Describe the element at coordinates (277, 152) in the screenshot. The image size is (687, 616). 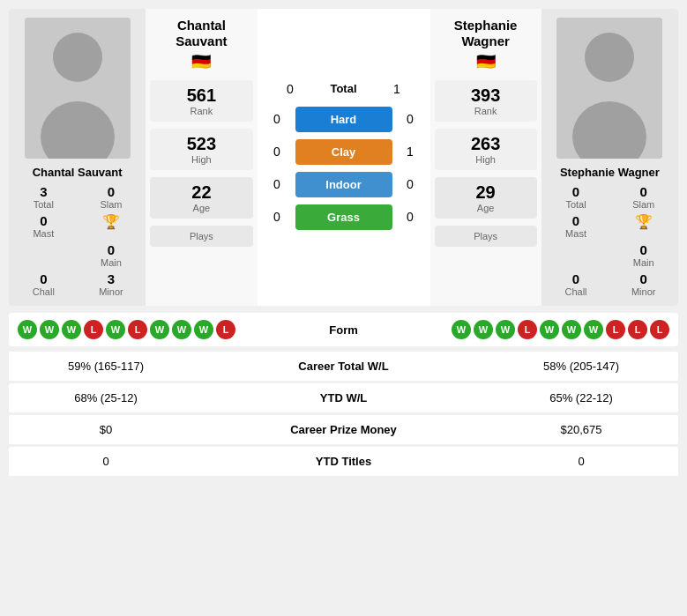
I see `clay-left-score: 0` at that location.